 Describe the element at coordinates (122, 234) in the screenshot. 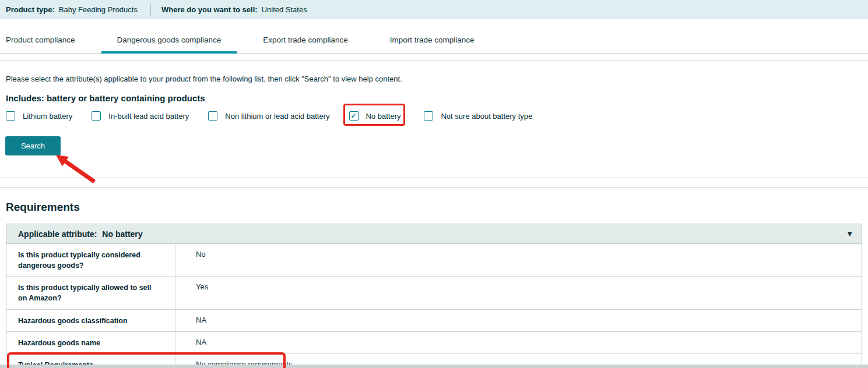

I see `applicable-attribute-value: No battery` at that location.